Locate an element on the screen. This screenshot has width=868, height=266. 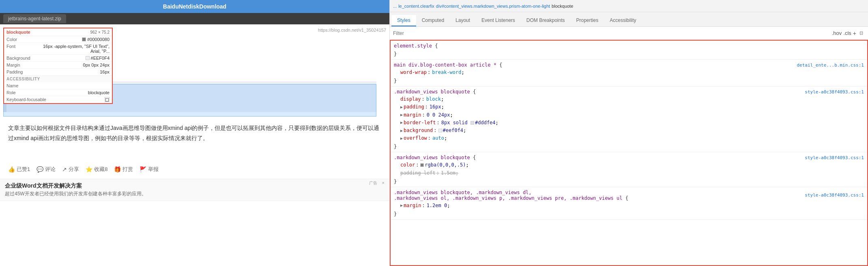
css-prop-semi-padding: ; is located at coordinates (443, 107).